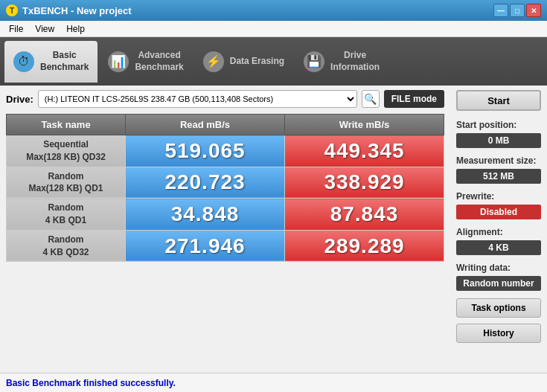 This screenshot has height=392, width=547. Describe the element at coordinates (274, 29) in the screenshot. I see `menu-bar: File View Help` at that location.